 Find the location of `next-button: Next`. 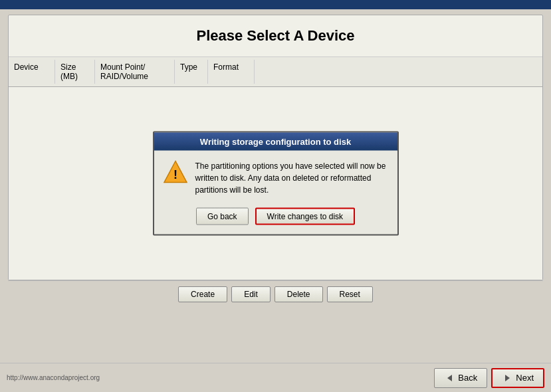

next-button: Next is located at coordinates (518, 378).